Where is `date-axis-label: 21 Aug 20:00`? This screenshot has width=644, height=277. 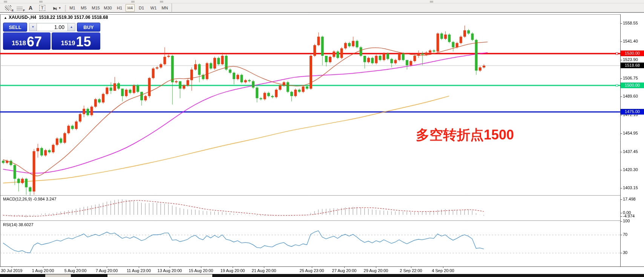 date-axis-label: 21 Aug 20:00 is located at coordinates (264, 271).